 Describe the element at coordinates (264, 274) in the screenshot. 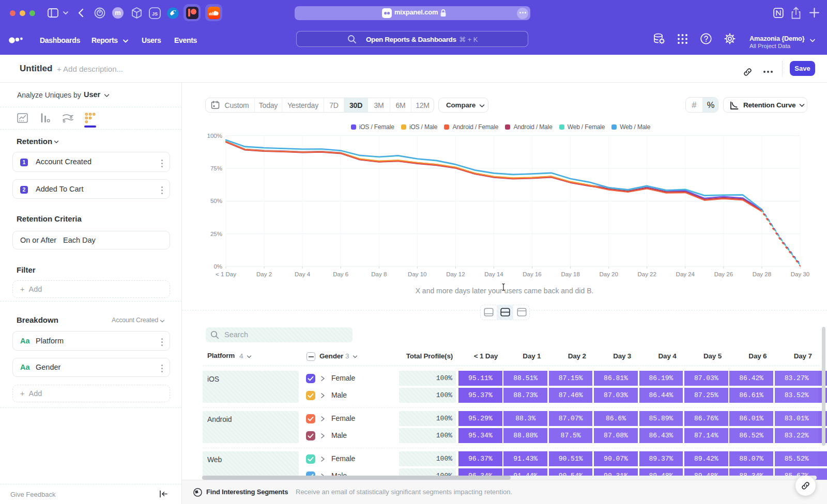

I see `svg-text: Day 2` at that location.